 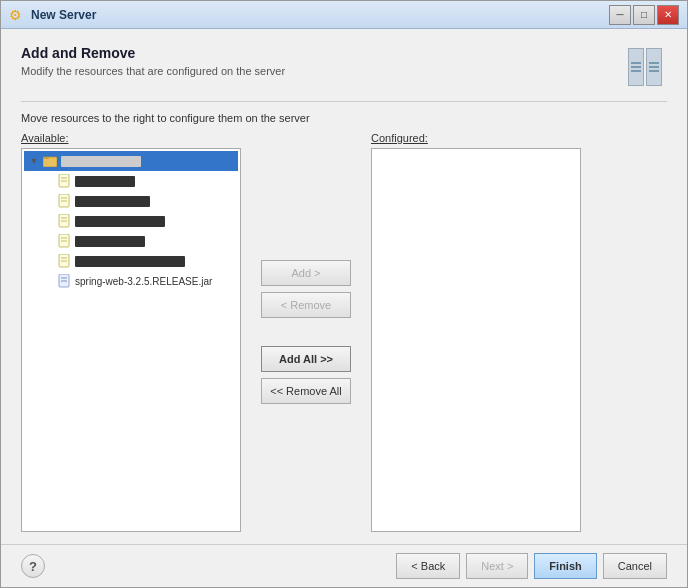 What do you see at coordinates (306, 391) in the screenshot?
I see `remove-all-button: << Remove All` at bounding box center [306, 391].